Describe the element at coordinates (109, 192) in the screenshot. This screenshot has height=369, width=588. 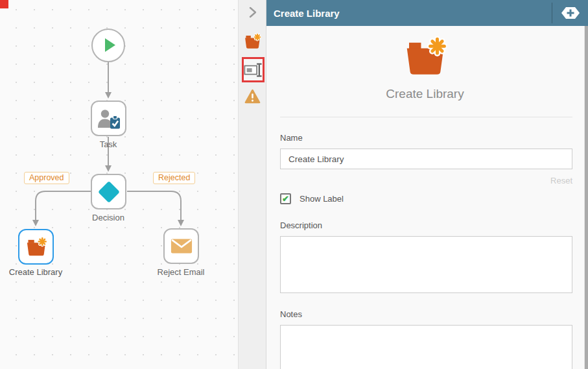
I see `node-decision` at that location.